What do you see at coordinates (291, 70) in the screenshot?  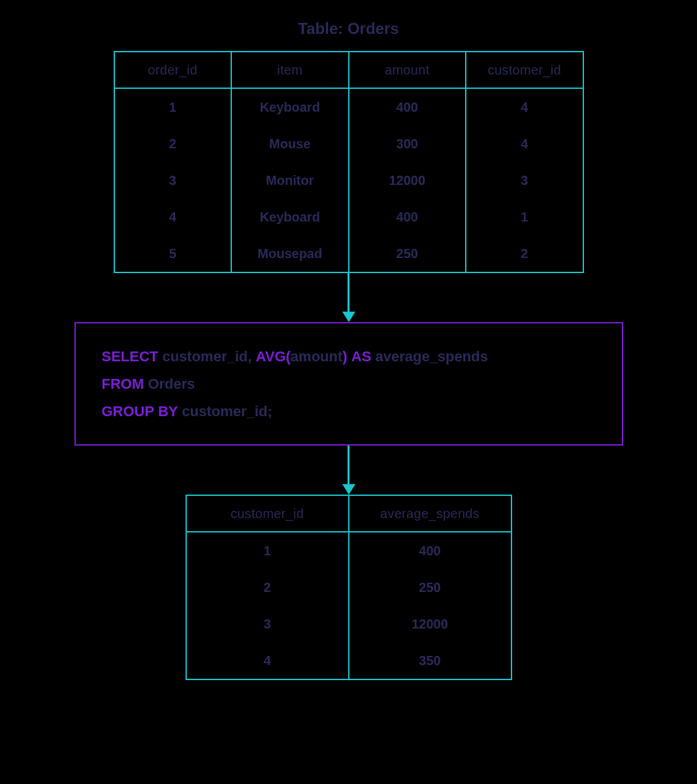 I see `col-header: item` at bounding box center [291, 70].